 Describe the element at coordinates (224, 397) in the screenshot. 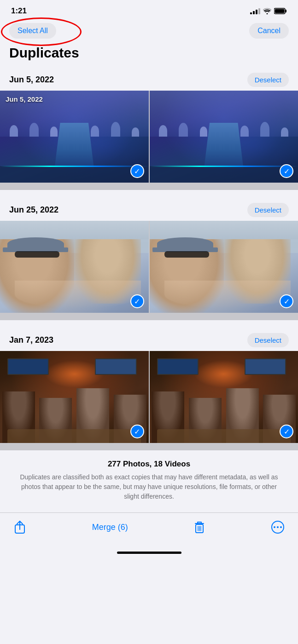

I see `photo-thumb-restaurant-2: ✓` at that location.